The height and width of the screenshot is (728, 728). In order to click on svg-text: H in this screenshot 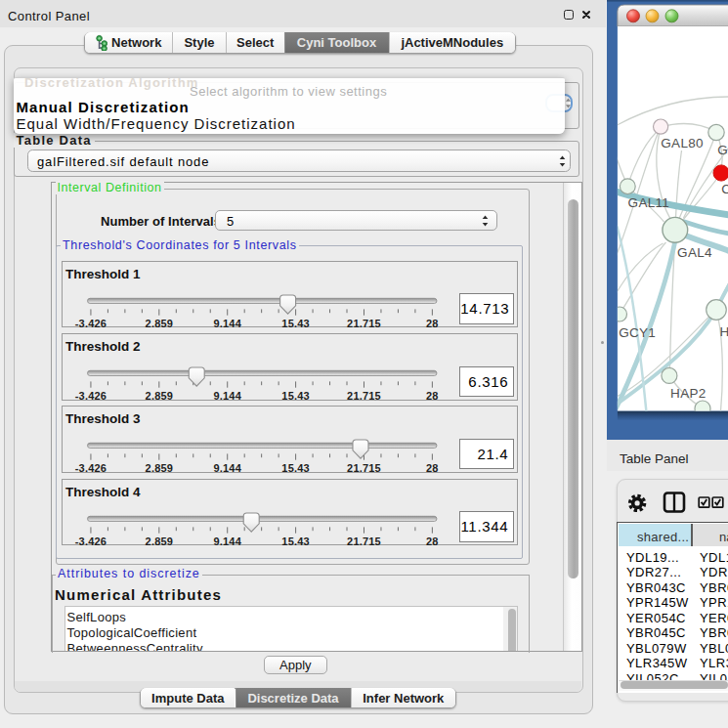, I will do `click(723, 332)`.